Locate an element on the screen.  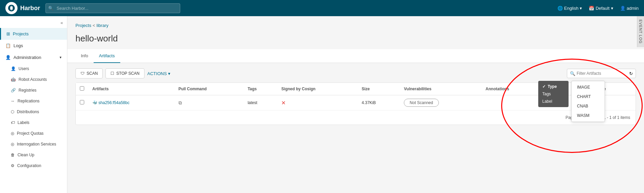
page-title: hello-world is located at coordinates (356, 38).